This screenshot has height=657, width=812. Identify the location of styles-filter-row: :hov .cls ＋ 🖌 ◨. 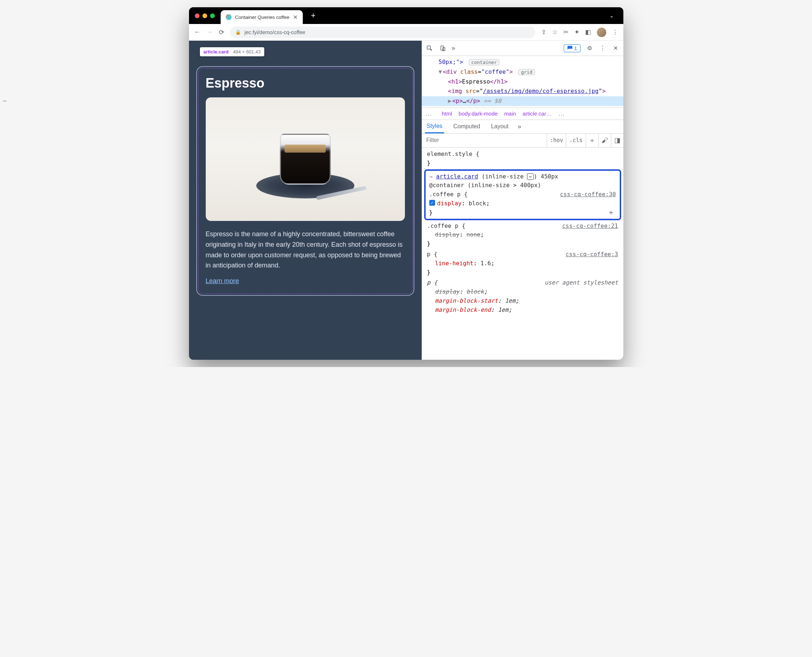
(523, 141).